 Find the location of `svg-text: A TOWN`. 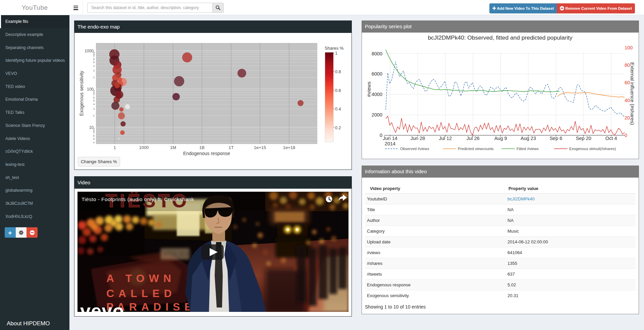

svg-text: A TOWN is located at coordinates (141, 278).